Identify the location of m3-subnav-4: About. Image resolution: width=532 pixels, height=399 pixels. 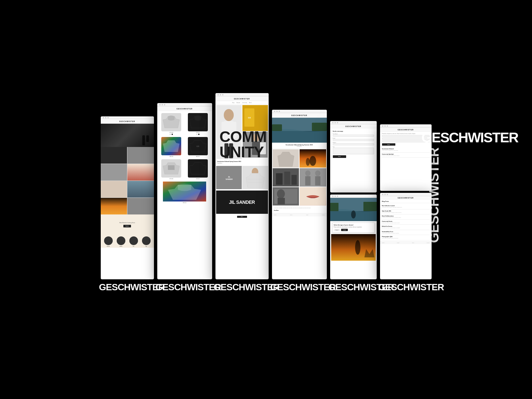
(250, 103).